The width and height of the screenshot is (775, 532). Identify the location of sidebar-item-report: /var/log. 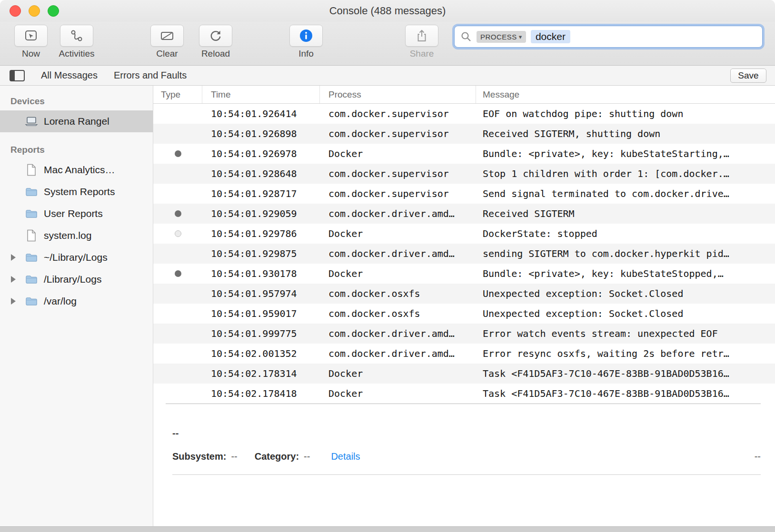
(76, 301).